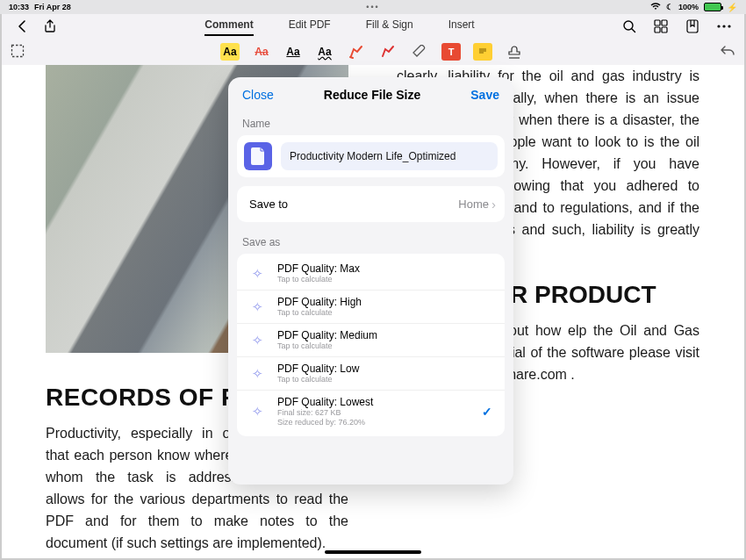 This screenshot has width=746, height=560. Describe the element at coordinates (493, 204) in the screenshot. I see `chevron-right-icon: ›` at that location.